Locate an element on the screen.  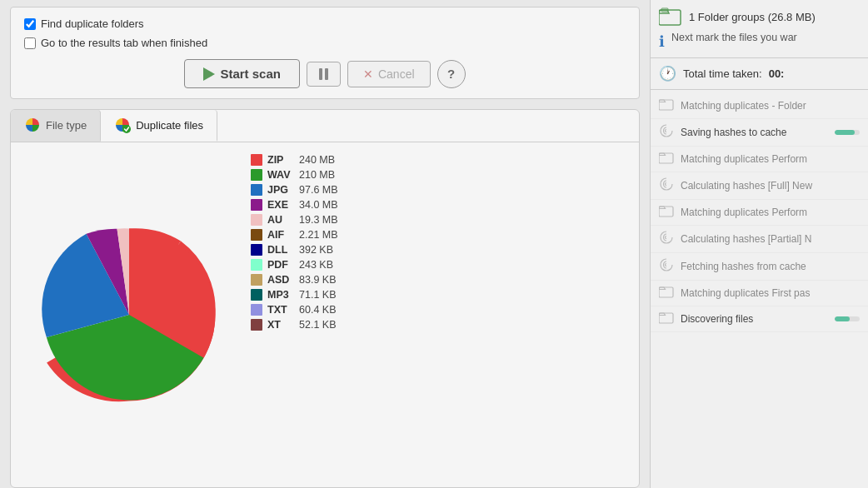
legend-item: WAV 210 MB is located at coordinates (438, 175).